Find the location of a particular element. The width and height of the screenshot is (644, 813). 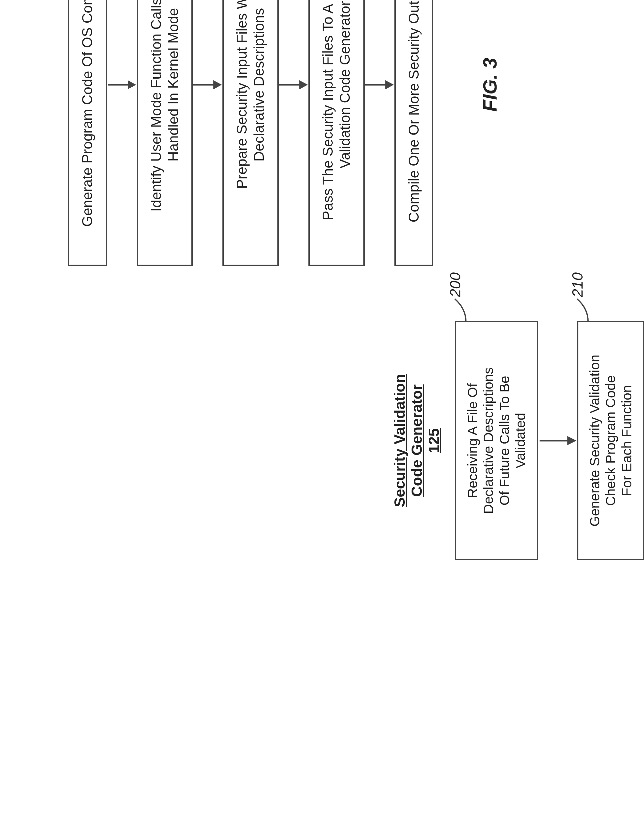

fig3-step-320-l1: Prepare Security Input Files With is located at coordinates (242, 94).